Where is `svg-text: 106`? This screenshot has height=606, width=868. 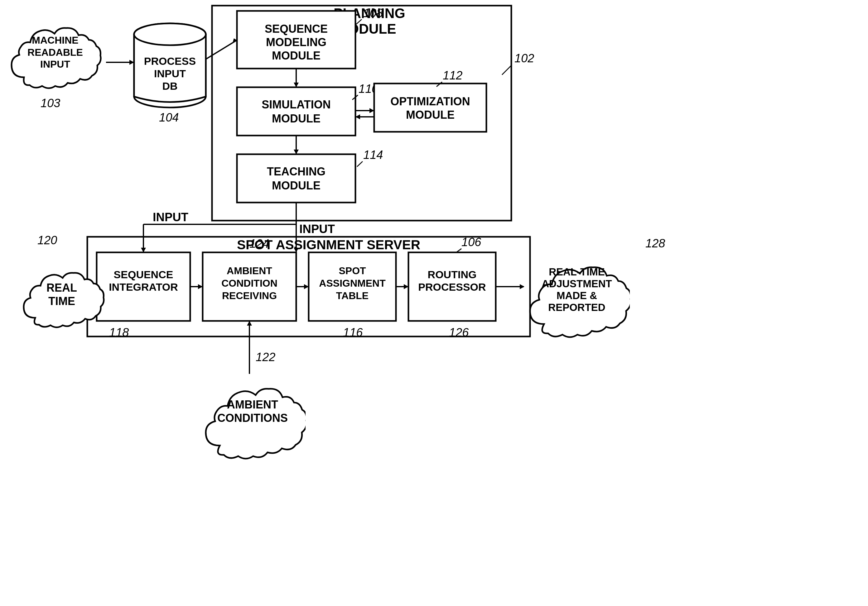 svg-text: 106 is located at coordinates (471, 242).